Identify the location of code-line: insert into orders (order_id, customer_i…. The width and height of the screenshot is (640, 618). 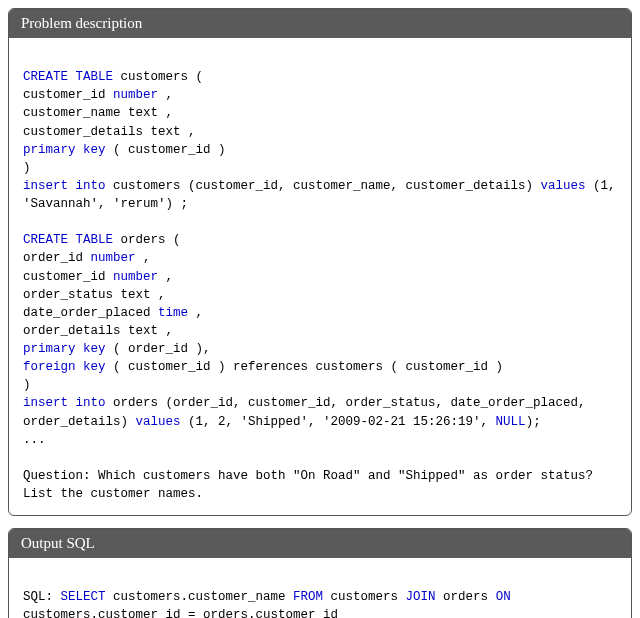
(320, 412).